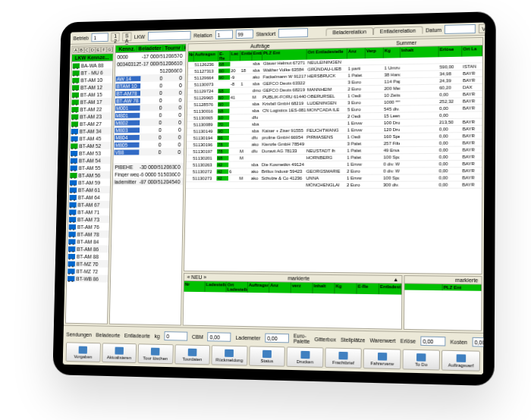 The width and height of the screenshot is (531, 420). Describe the element at coordinates (88, 234) in the screenshot. I see `lkw-list-item: BT-AM 78` at that location.